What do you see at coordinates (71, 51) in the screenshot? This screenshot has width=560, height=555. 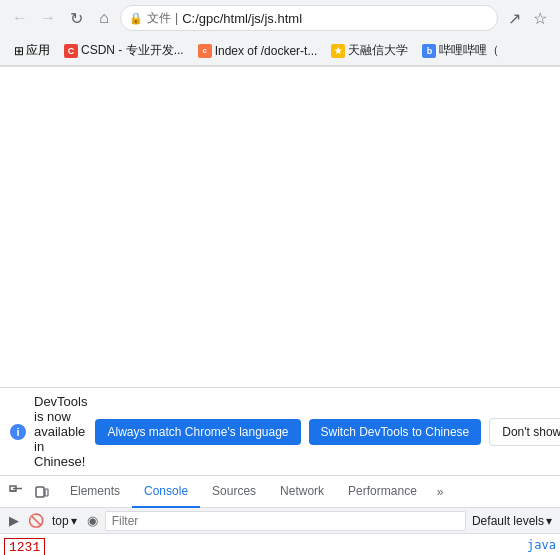 I see `csdn-favicon: C` at bounding box center [71, 51].